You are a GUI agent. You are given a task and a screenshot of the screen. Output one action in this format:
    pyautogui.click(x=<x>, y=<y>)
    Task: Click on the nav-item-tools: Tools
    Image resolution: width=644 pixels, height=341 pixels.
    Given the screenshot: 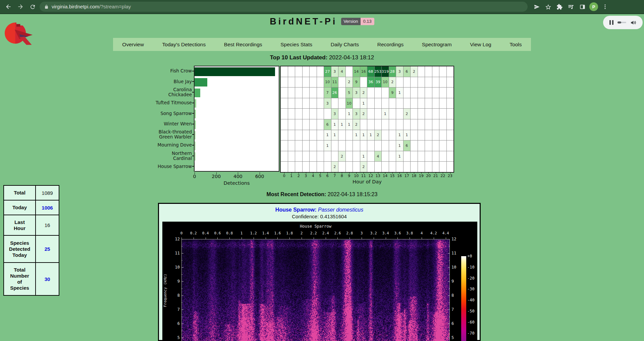 What is the action you would take?
    pyautogui.click(x=516, y=45)
    